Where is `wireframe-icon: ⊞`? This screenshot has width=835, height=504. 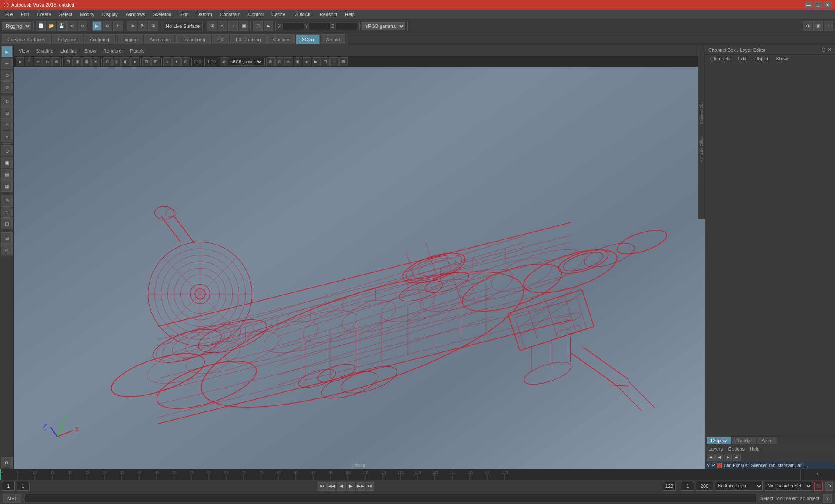
wireframe-icon: ⊞ is located at coordinates (68, 62).